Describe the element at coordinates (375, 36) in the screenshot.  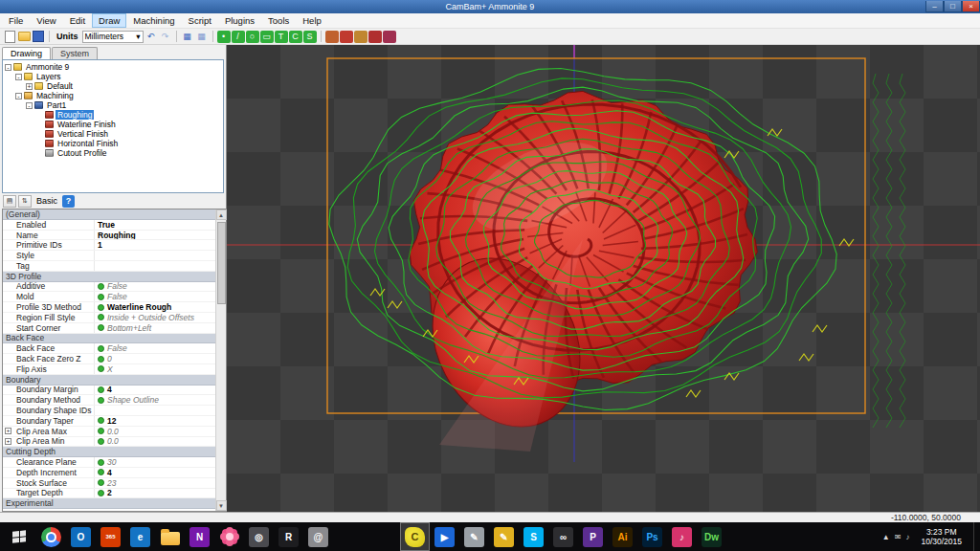
I see `mop-drill-icon` at that location.